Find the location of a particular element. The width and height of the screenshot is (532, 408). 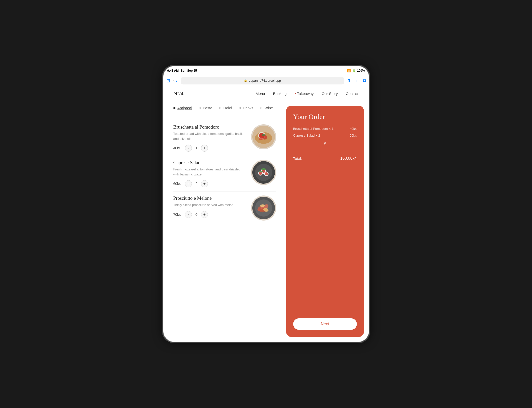

category-tabs: Antipasti Pasta Dolci Drinks is located at coordinates (225, 108).